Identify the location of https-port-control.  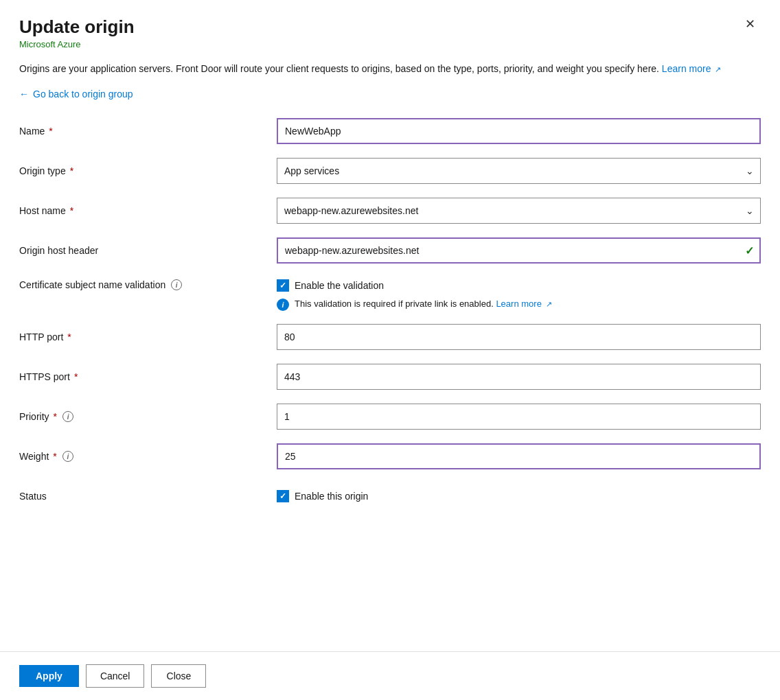
(519, 377).